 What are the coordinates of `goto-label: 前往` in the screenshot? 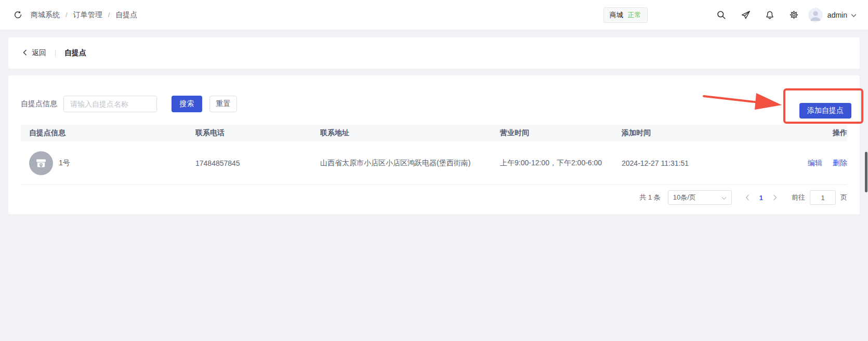 It's located at (798, 198).